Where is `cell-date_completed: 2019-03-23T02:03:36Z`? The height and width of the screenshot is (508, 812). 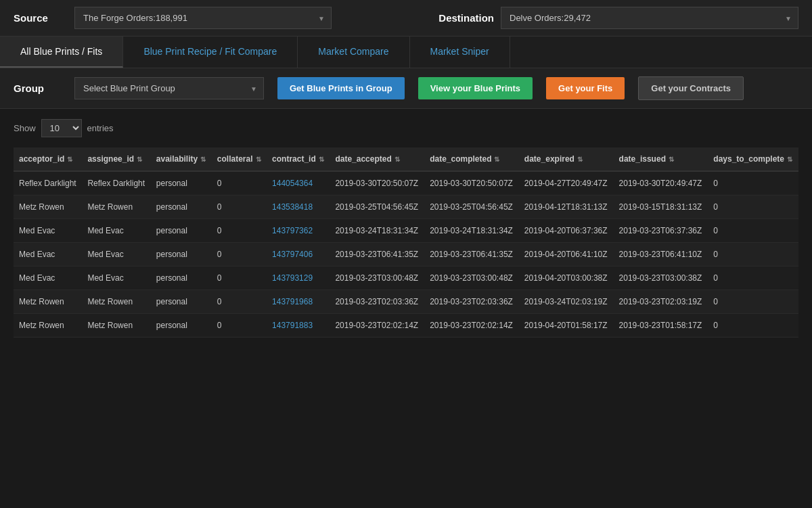 cell-date_completed: 2019-03-23T02:03:36Z is located at coordinates (472, 302).